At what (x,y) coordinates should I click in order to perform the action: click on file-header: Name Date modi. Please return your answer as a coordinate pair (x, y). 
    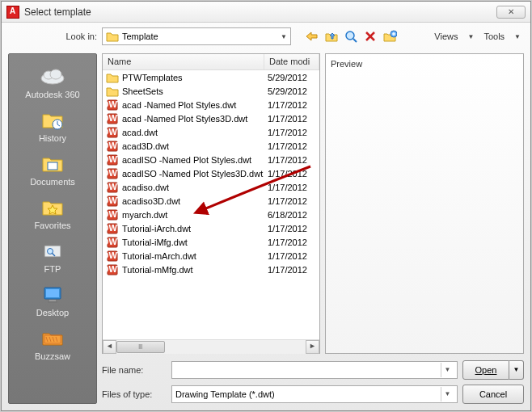
    Looking at the image, I should click on (211, 62).